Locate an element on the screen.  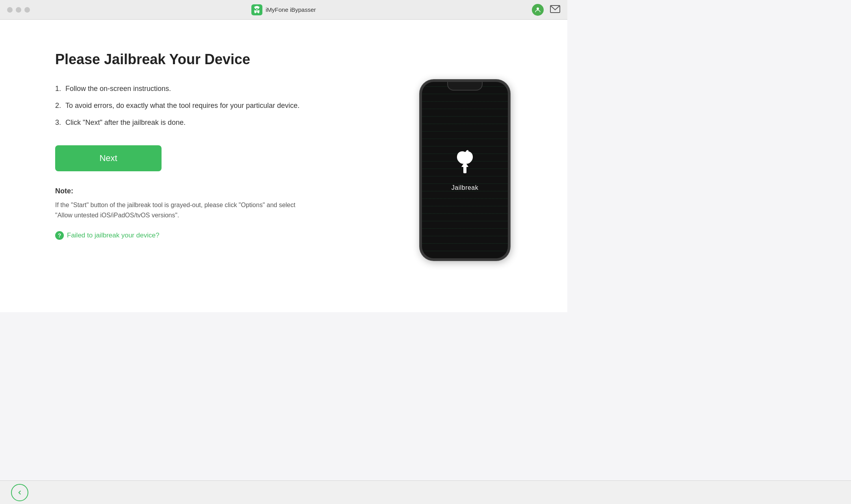
app-title: iMyFone iBypasser is located at coordinates (291, 9).